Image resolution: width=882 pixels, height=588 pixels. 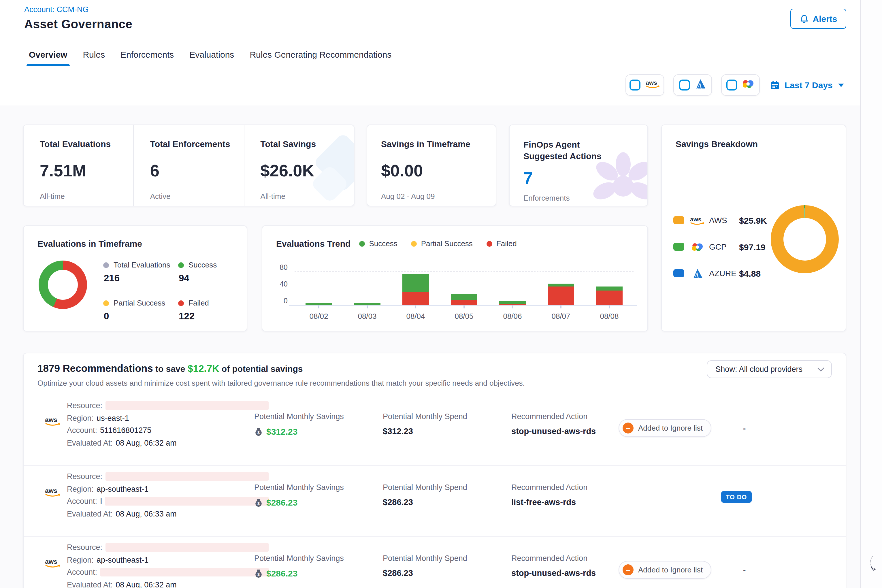 I want to click on savings-breakdown-title: Savings Breakdown, so click(x=754, y=144).